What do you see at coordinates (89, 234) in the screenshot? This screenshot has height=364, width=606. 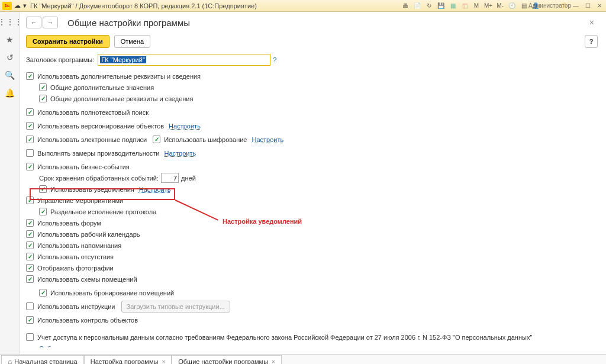 I see `lbl-calendar: Использовать рабочий календарь` at bounding box center [89, 234].